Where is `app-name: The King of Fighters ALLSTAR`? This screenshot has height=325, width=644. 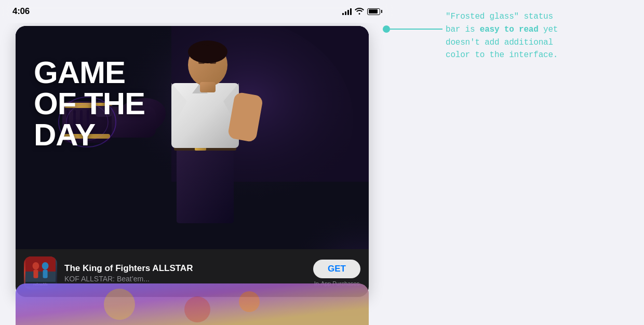 app-name: The King of Fighters ALLSTAR is located at coordinates (185, 268).